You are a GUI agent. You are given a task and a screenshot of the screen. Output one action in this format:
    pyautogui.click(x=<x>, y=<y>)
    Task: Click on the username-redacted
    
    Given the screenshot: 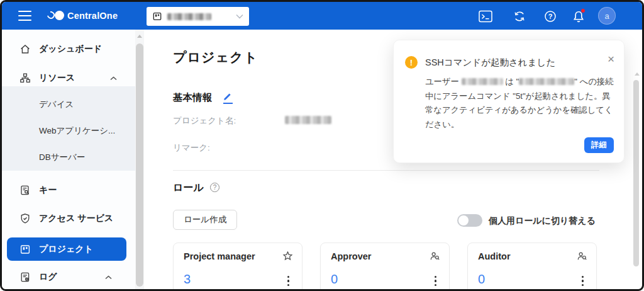 What is the action you would take?
    pyautogui.click(x=482, y=82)
    